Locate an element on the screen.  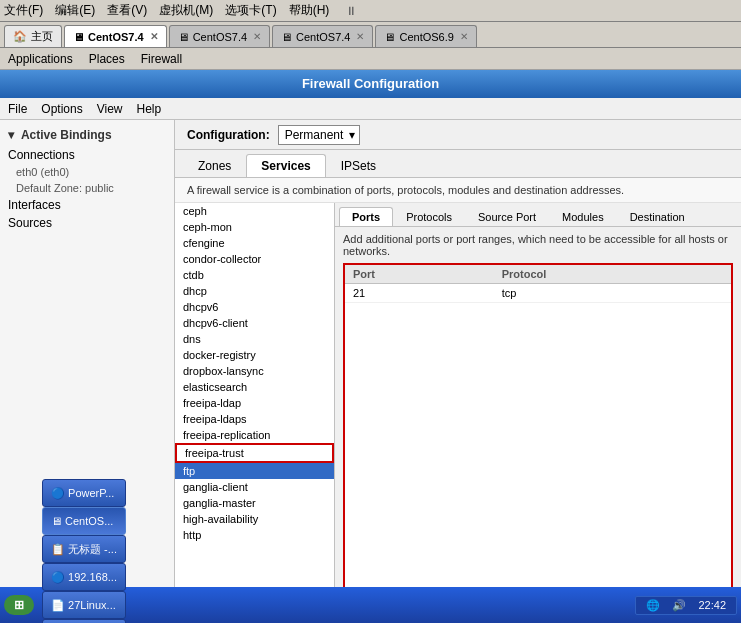
sidebar-eth0: eth0 (eth0) is located at coordinates (87, 172).